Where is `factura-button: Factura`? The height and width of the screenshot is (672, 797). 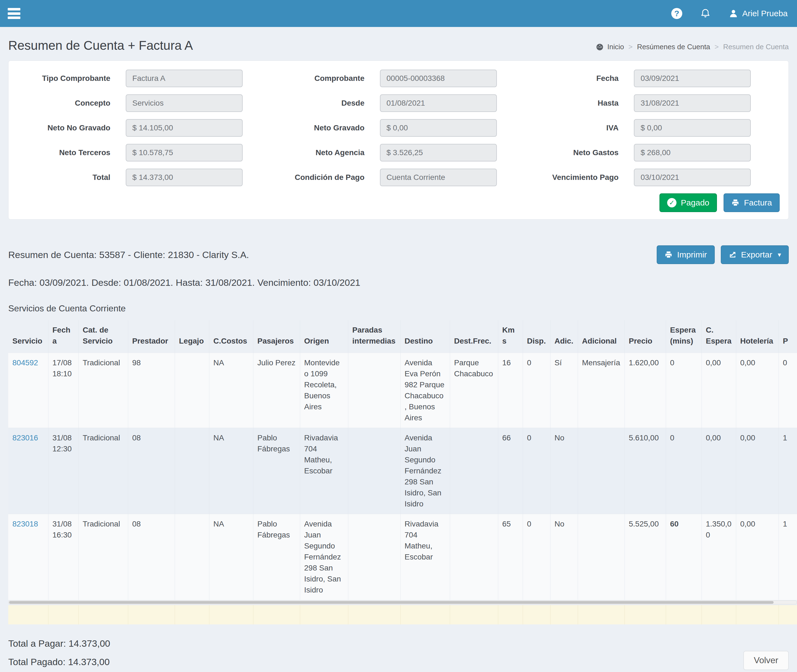
factura-button: Factura is located at coordinates (752, 203).